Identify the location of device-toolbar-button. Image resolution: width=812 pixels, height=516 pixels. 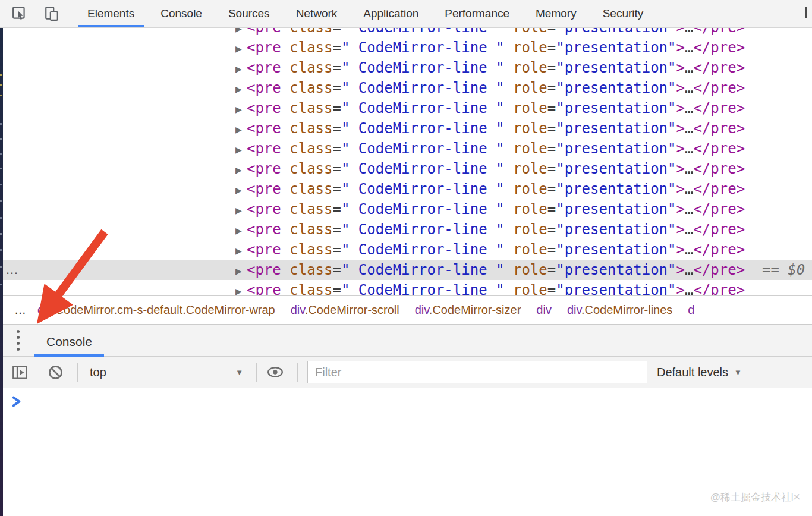
(52, 14).